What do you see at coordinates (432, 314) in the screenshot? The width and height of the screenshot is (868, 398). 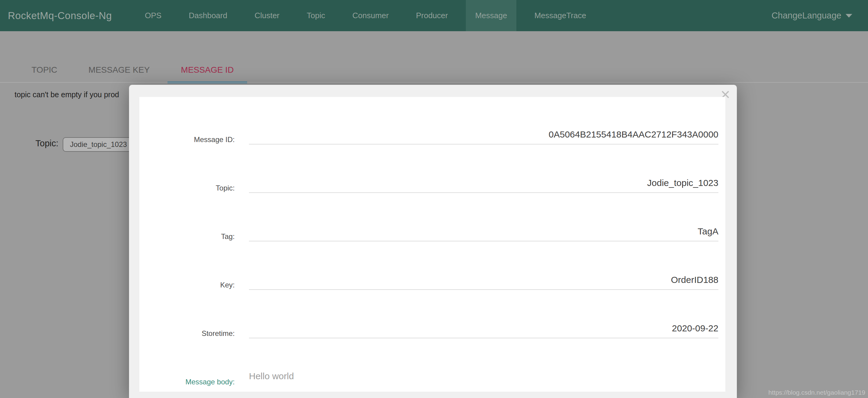 I see `field-row-storetime: Storetime: 2020-09-22` at bounding box center [432, 314].